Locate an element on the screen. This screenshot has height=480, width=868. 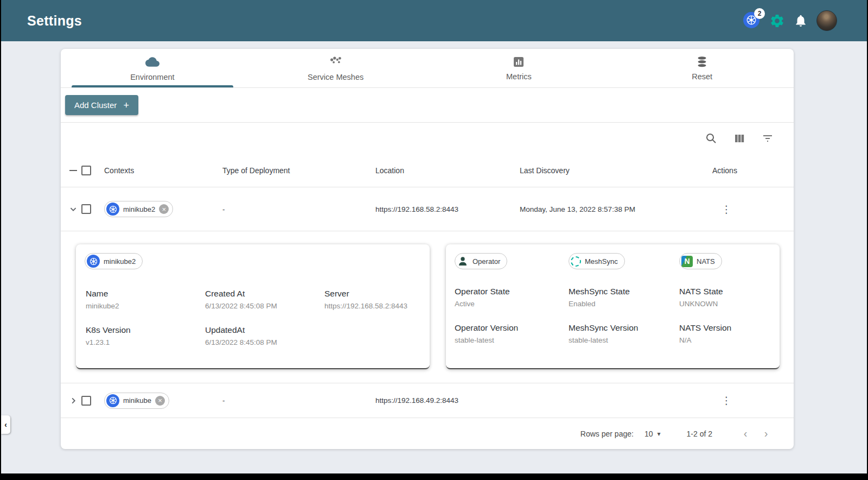
caret-down-icon: ▾ is located at coordinates (659, 434).